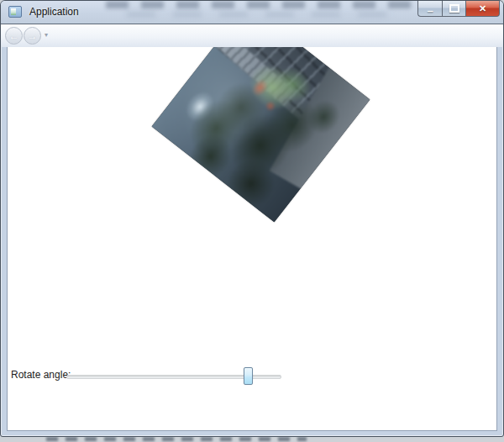  I want to click on back-button: ←, so click(13, 35).